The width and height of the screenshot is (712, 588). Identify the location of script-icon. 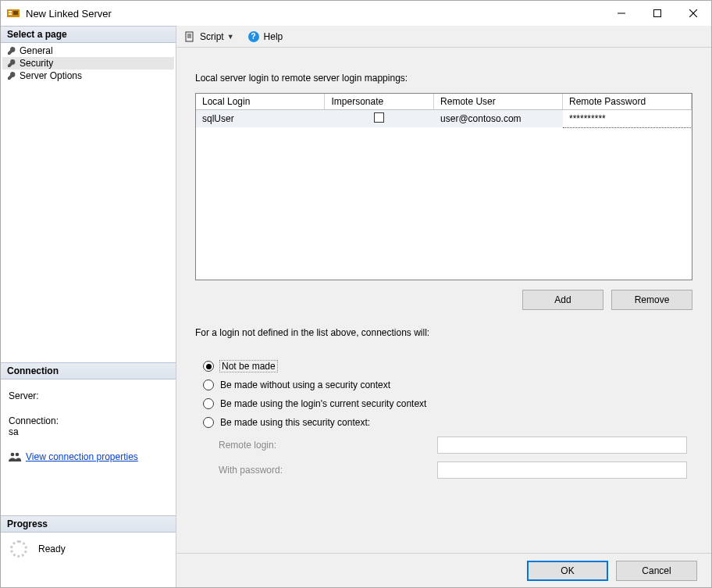
(190, 37).